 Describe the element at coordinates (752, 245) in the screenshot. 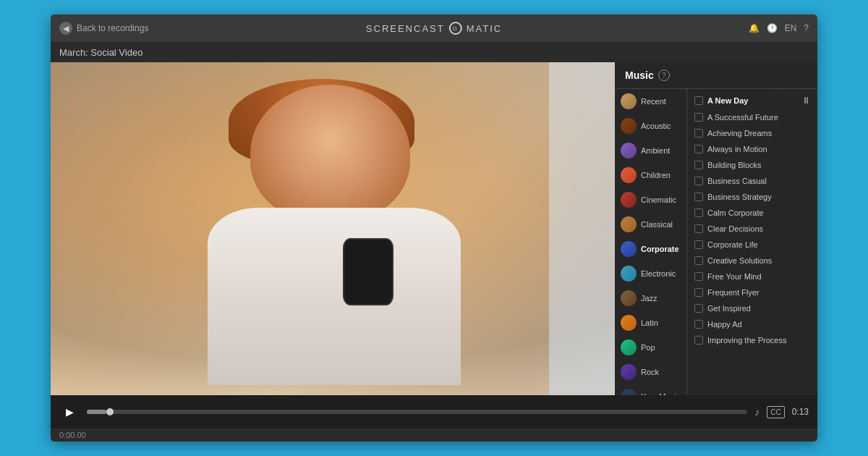

I see `track-item-corporate-life: Corporate Life` at that location.